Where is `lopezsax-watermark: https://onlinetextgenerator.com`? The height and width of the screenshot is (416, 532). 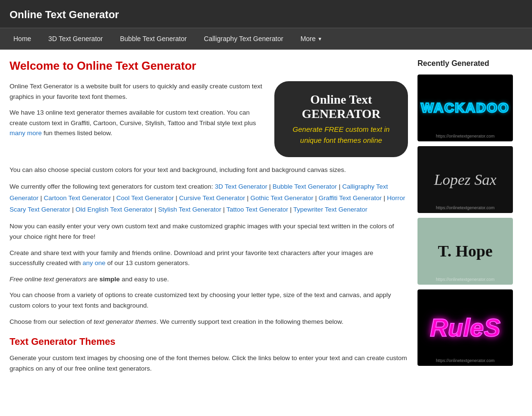 lopezsax-watermark: https://onlinetextgenerator.com is located at coordinates (465, 208).